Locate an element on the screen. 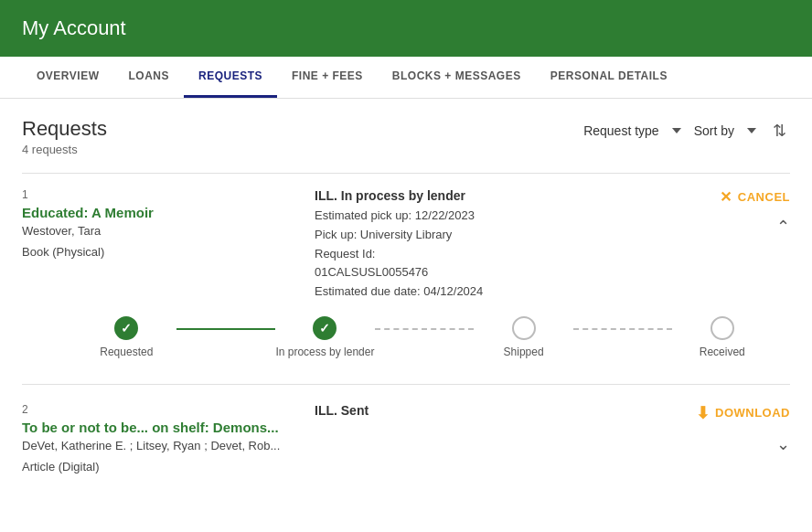 The width and height of the screenshot is (812, 532). request-title-1: Educated: A Memoir is located at coordinates (88, 212).